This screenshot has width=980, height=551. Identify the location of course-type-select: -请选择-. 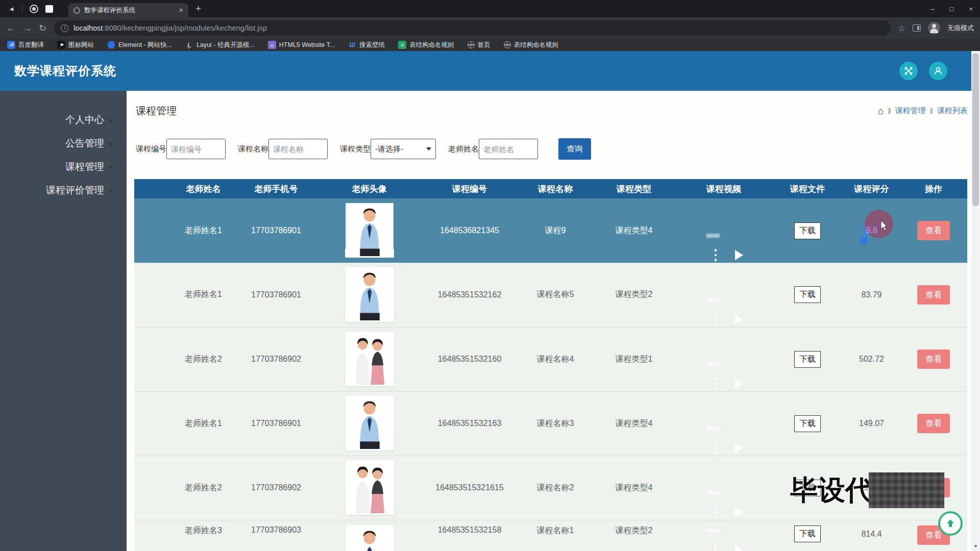
(403, 149).